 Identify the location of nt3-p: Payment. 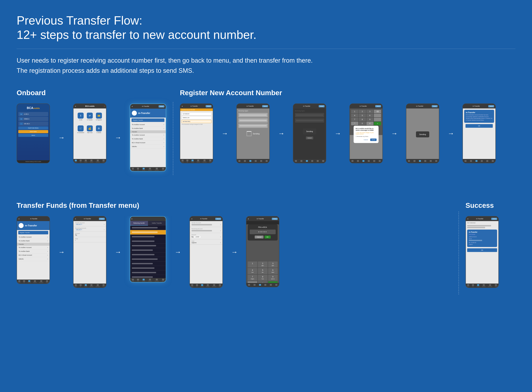
(150, 280).